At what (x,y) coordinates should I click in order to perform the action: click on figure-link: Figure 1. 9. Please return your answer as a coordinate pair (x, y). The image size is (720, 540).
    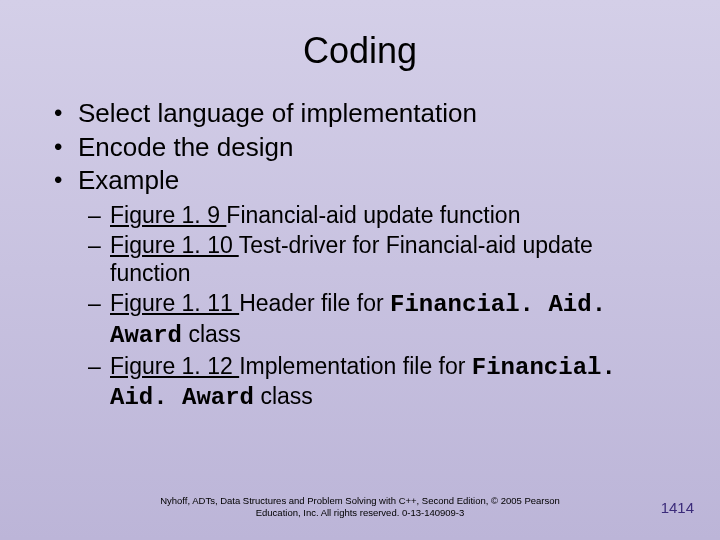
    Looking at the image, I should click on (168, 215).